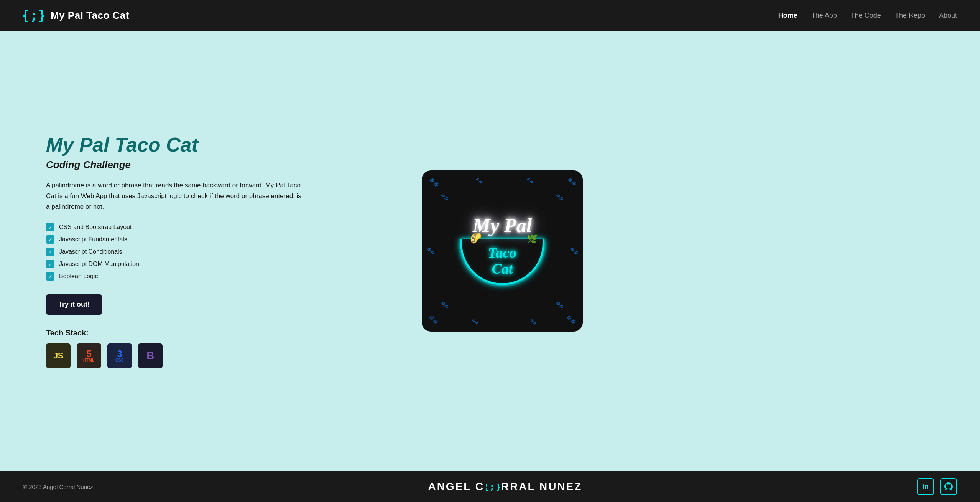  Describe the element at coordinates (948, 15) in the screenshot. I see `nav-link-about: About` at that location.